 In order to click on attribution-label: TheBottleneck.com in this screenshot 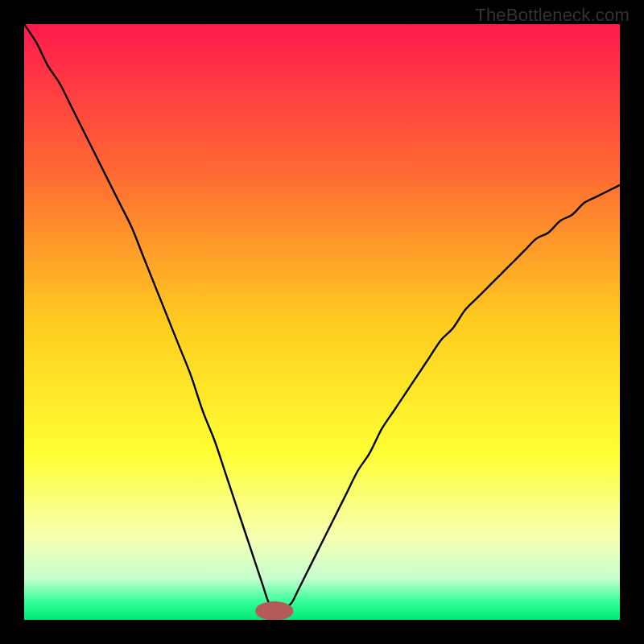, I will do `click(552, 15)`.